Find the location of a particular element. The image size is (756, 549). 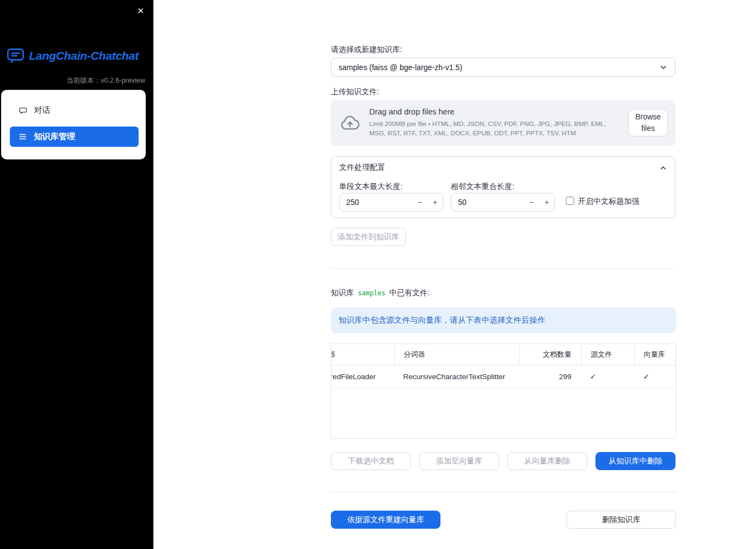

max-length-stepper: − + is located at coordinates (391, 202).